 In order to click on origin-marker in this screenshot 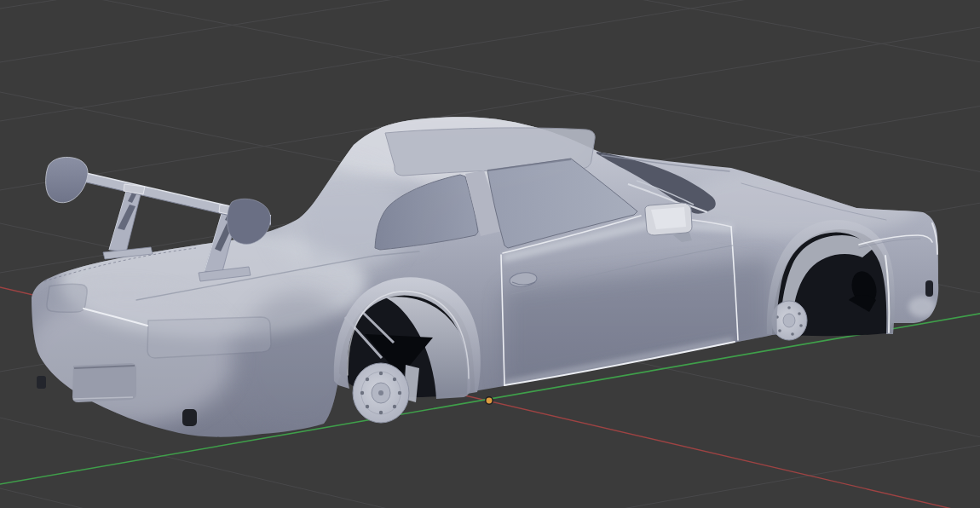, I will do `click(489, 401)`.